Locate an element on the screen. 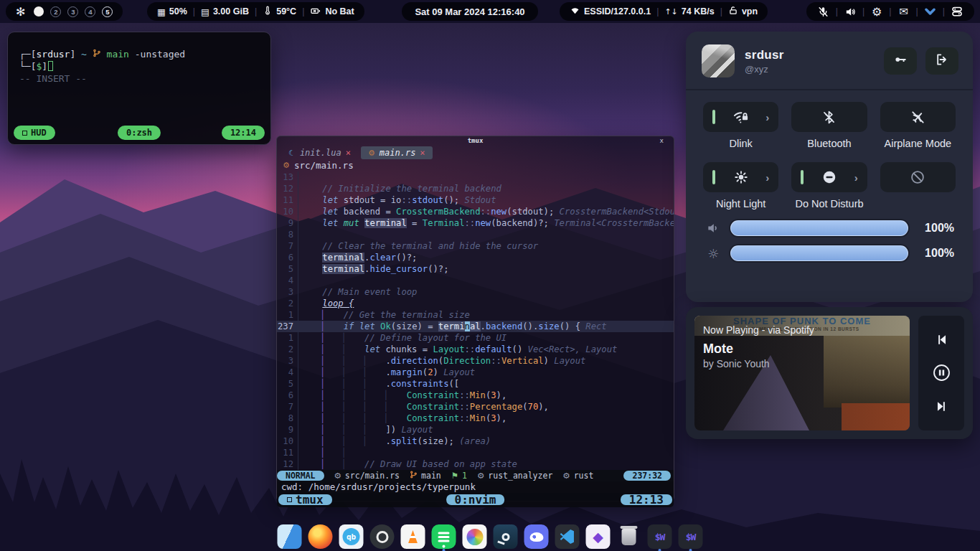  code-line-current: 237 ▏ if let Ok(size) = terminal.backend… is located at coordinates (475, 326).